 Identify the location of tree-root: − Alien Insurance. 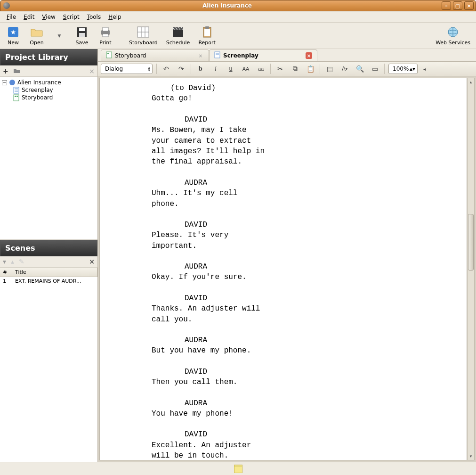
(49, 82).